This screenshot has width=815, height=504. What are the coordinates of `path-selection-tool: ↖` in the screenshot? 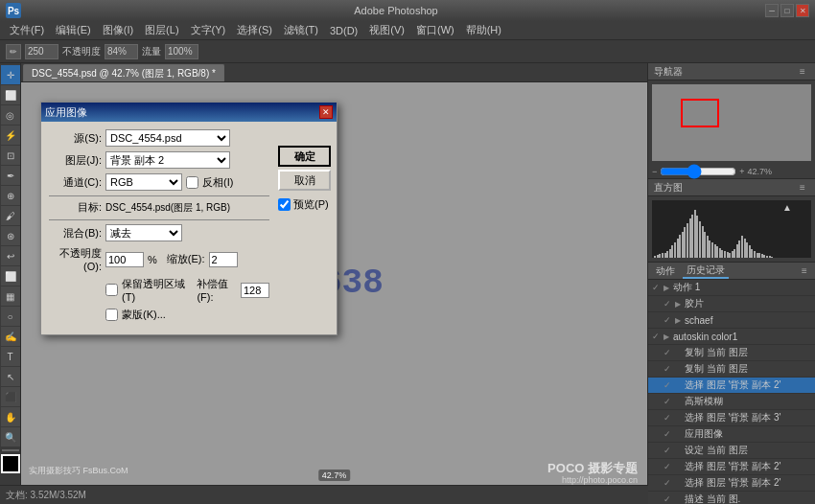 It's located at (11, 377).